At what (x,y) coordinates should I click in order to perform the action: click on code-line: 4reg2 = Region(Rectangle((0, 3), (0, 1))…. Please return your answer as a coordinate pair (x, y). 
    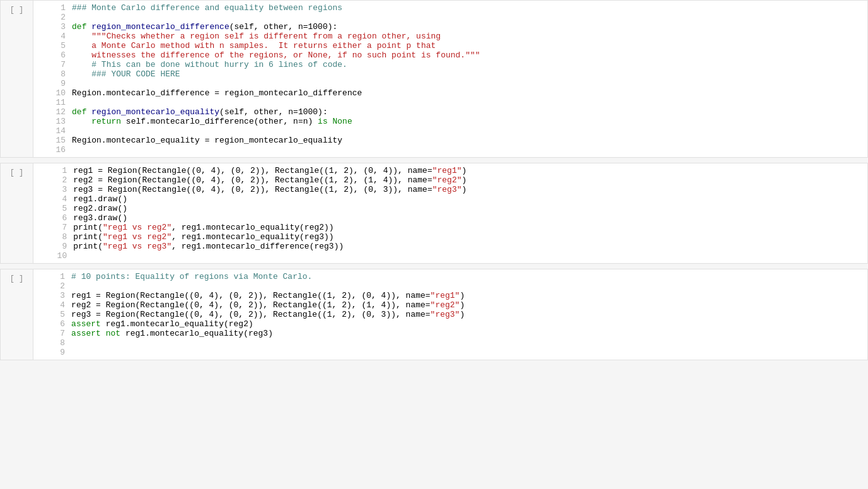
    Looking at the image, I should click on (450, 305).